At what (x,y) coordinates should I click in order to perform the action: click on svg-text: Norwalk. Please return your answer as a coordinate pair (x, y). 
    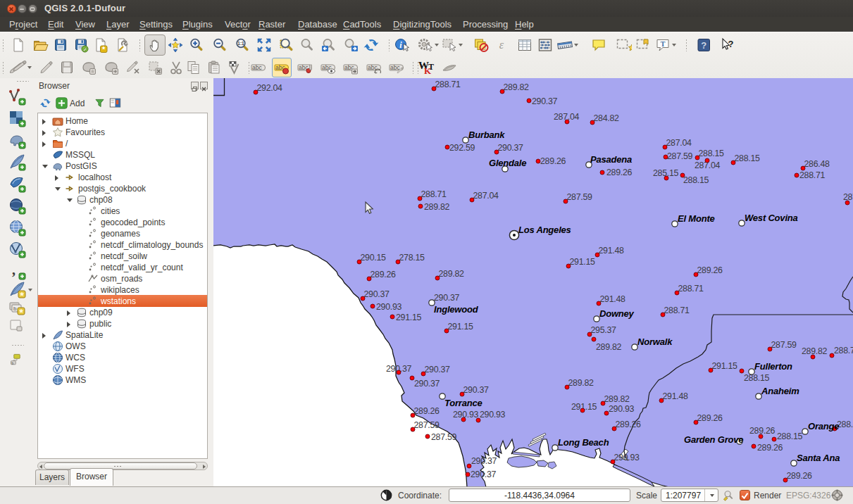
    Looking at the image, I should click on (655, 342).